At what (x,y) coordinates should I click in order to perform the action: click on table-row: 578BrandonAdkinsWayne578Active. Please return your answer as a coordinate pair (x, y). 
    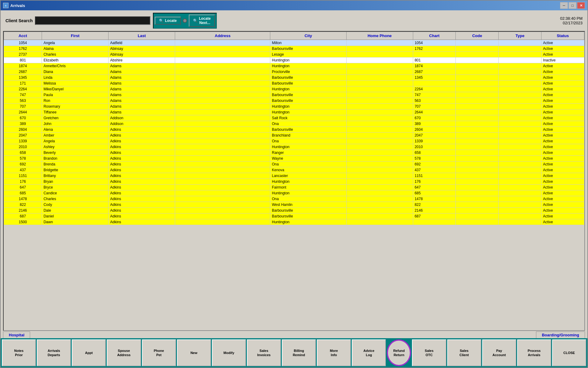
    Looking at the image, I should click on (294, 159).